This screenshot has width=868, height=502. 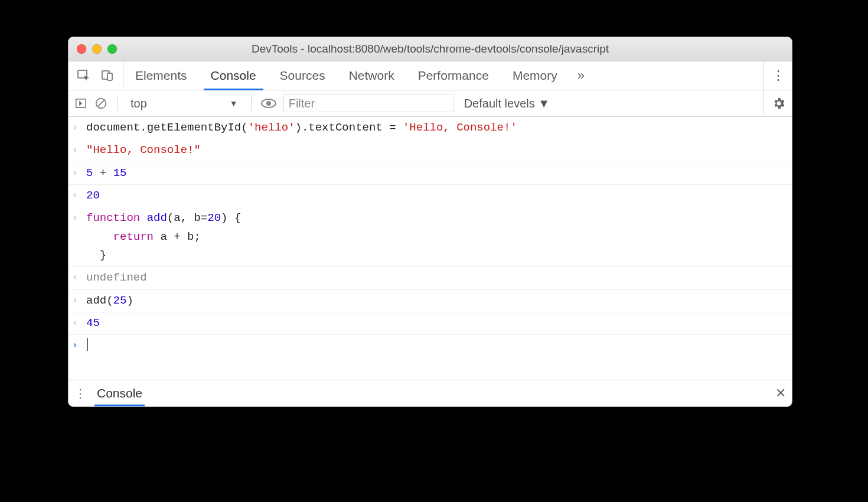 I want to click on close-window-button, so click(x=81, y=49).